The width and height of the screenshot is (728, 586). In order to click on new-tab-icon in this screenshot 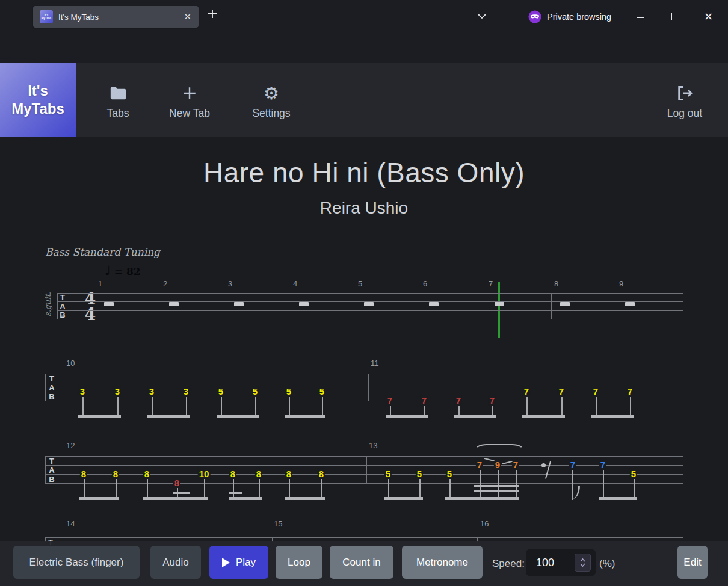, I will do `click(212, 14)`.